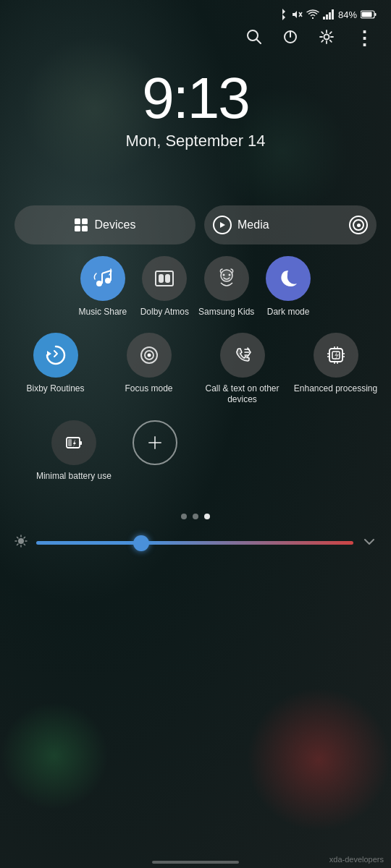 The height and width of the screenshot is (868, 391). I want to click on call-text-label: Call & text on other devices, so click(242, 395).